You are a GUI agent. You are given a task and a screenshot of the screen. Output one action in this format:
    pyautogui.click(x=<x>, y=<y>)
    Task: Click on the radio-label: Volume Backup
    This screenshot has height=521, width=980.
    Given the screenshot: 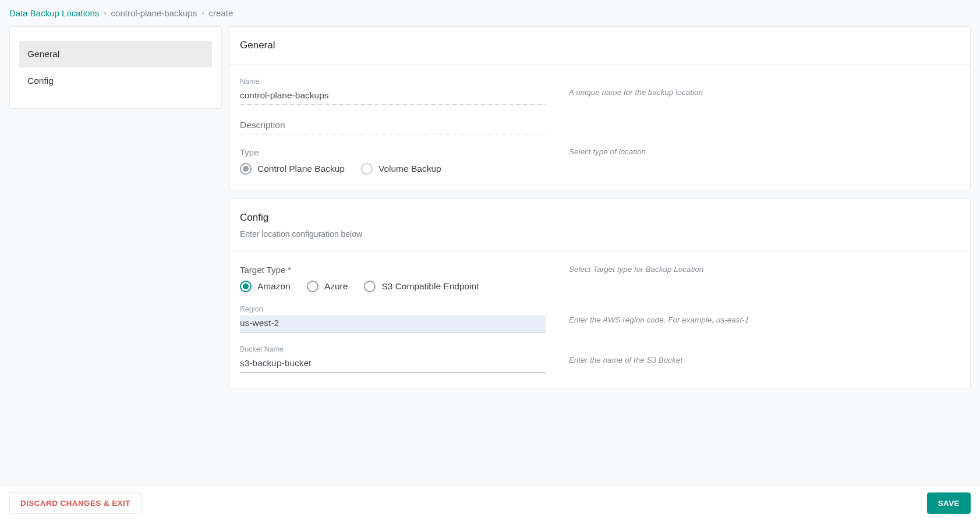 What is the action you would take?
    pyautogui.click(x=410, y=169)
    